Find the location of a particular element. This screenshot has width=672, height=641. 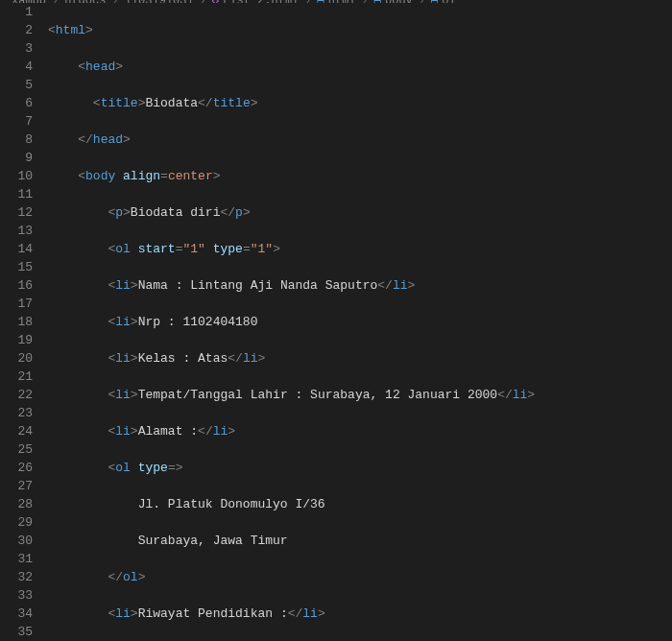

code-line: <li>Nrp : 1102404180 is located at coordinates (360, 322).